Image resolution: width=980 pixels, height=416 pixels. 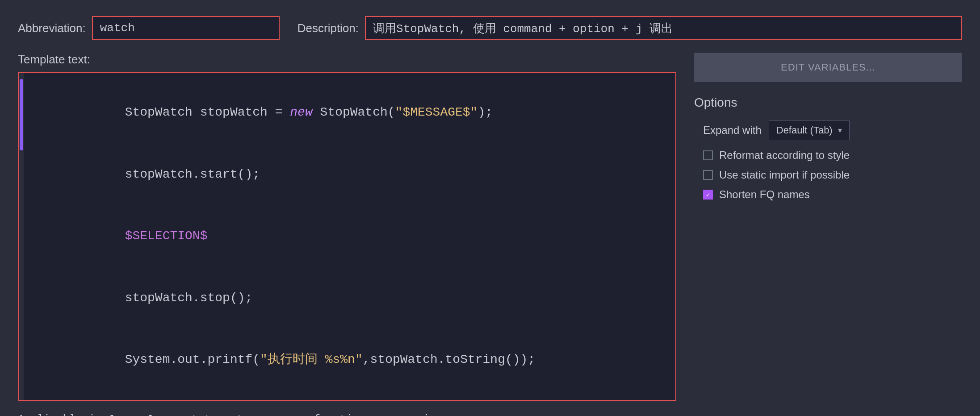 I want to click on code-line-5: System.out.printf("执行时间 %s%n",stopWatch.…, so click(x=350, y=360).